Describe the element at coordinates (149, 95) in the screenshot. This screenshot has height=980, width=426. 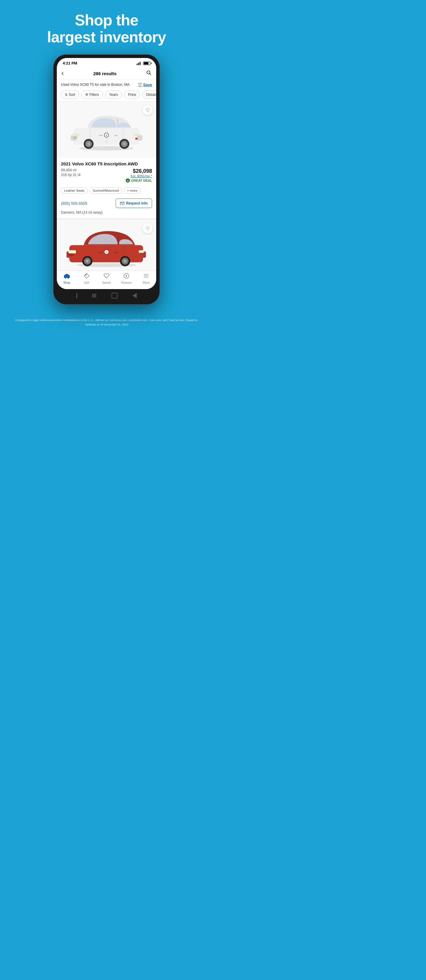
I see `distance-chip: Distance` at that location.